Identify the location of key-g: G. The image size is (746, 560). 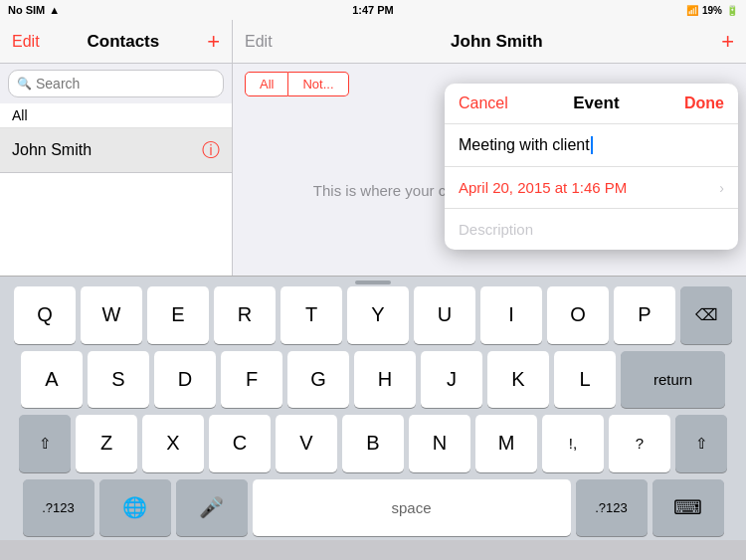
(318, 380).